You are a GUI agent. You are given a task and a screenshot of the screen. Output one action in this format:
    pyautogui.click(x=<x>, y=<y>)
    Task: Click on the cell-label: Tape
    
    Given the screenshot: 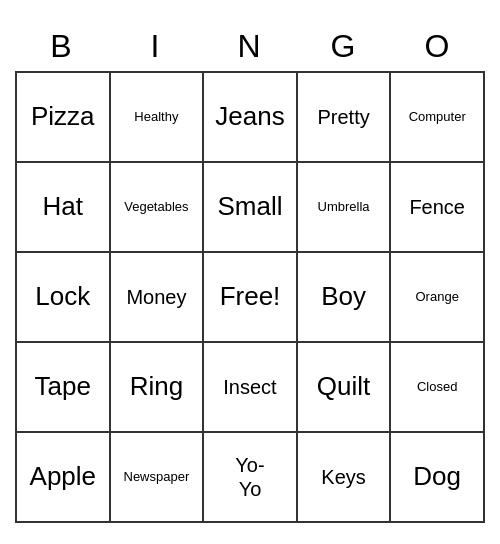 What is the action you would take?
    pyautogui.click(x=63, y=386)
    